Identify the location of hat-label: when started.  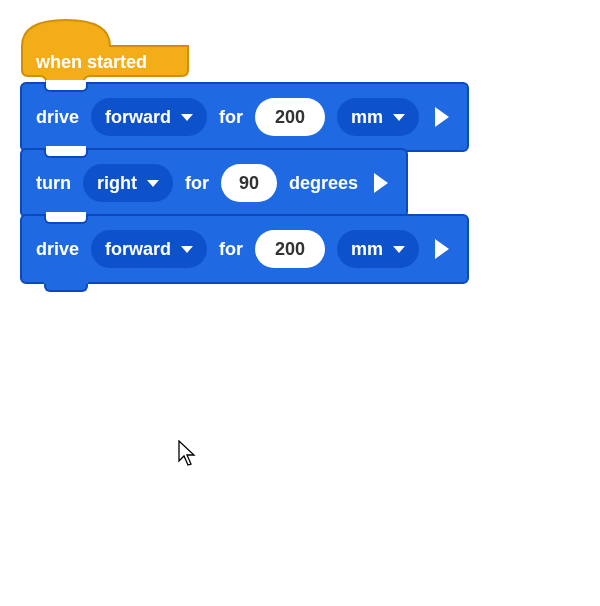
(92, 62).